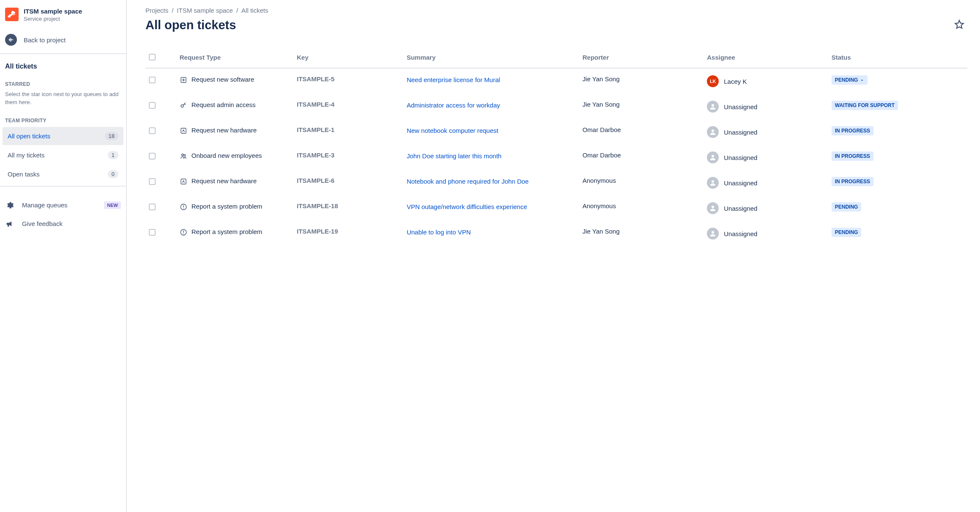  Describe the element at coordinates (183, 131) in the screenshot. I see `hardware-icon` at that location.